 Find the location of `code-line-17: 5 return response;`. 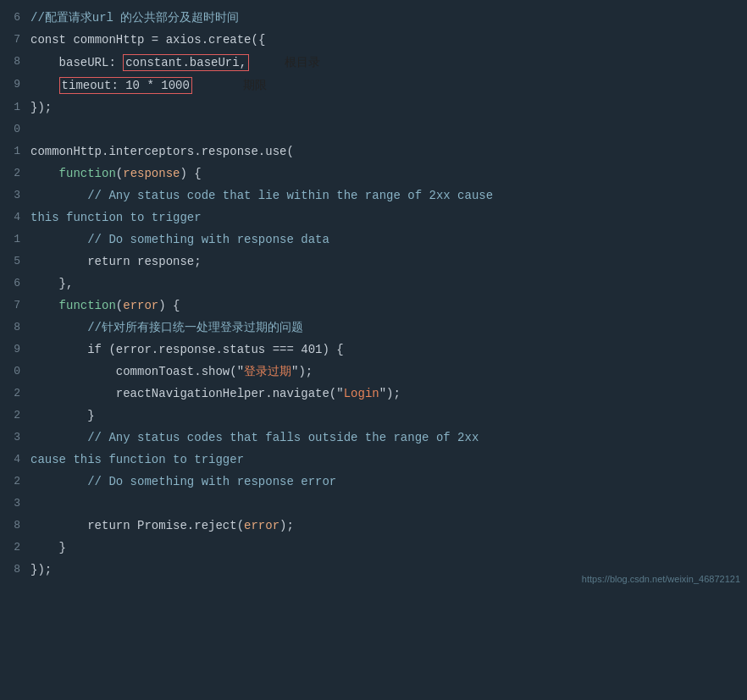

code-line-17: 5 return response; is located at coordinates (374, 262).